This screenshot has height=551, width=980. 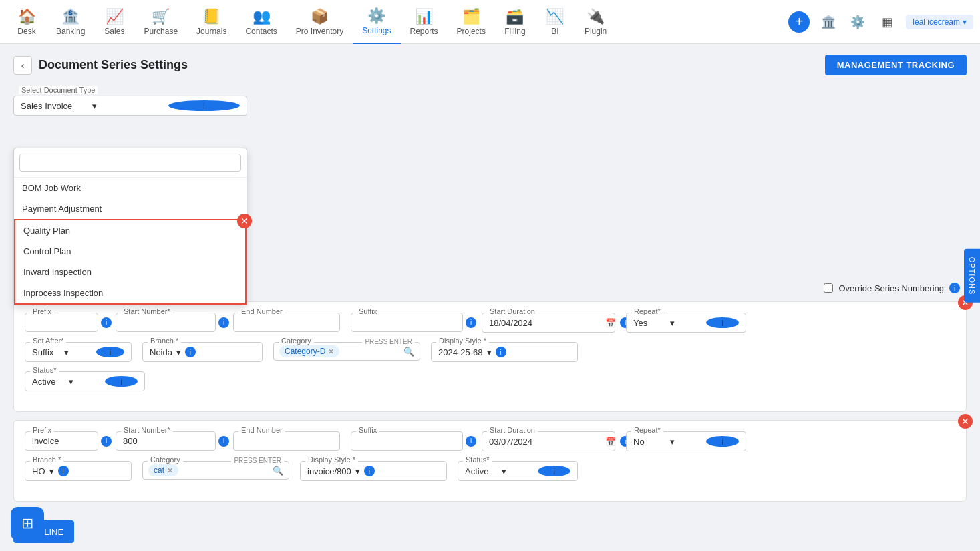 I want to click on set-after-value-1: Suffix, so click(x=46, y=353).